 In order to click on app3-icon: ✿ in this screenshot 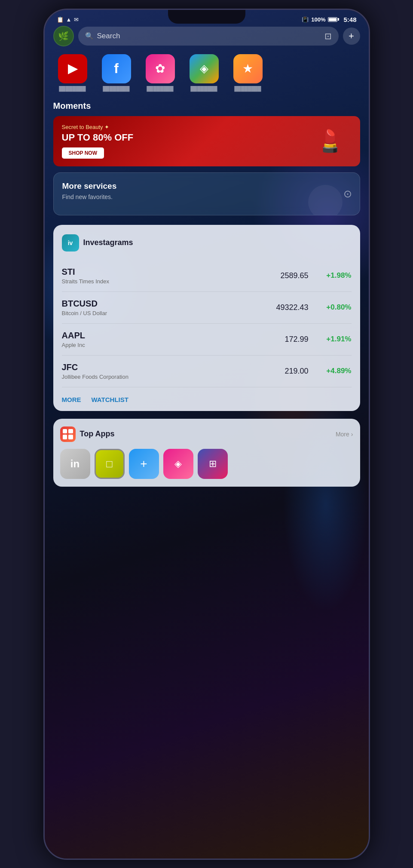, I will do `click(160, 69)`.